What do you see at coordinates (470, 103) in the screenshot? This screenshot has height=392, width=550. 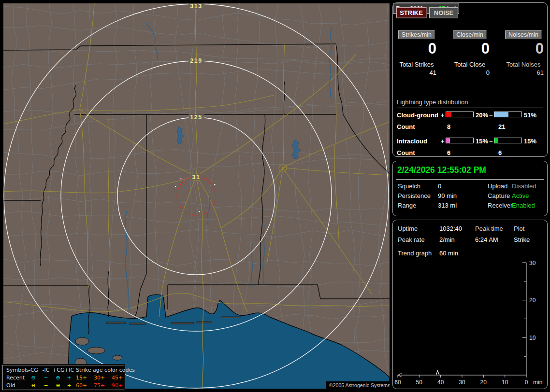 I see `distribution-title: Lightning type distribution` at bounding box center [470, 103].